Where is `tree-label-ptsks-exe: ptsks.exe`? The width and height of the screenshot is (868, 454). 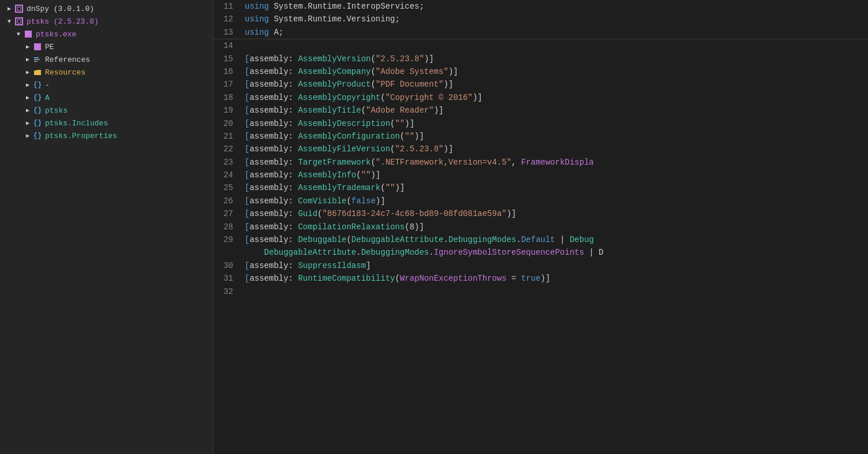 tree-label-ptsks-exe: ptsks.exe is located at coordinates (56, 35).